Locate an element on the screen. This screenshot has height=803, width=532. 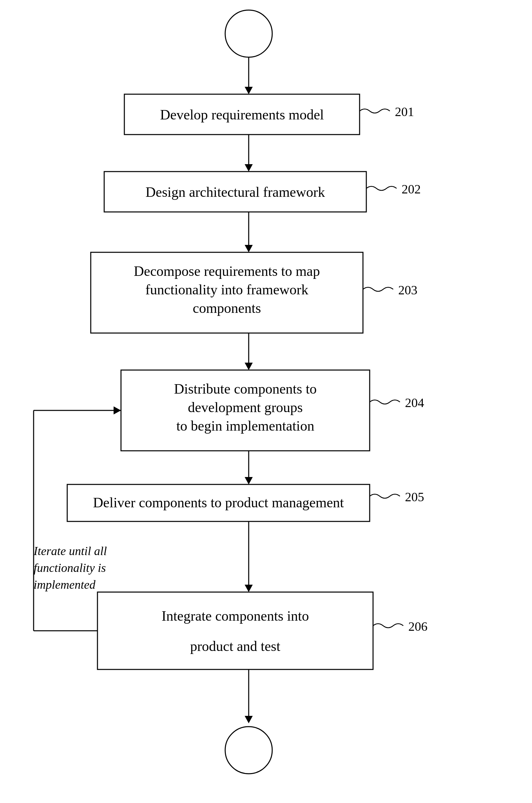
ref-205: 205 is located at coordinates (415, 497).